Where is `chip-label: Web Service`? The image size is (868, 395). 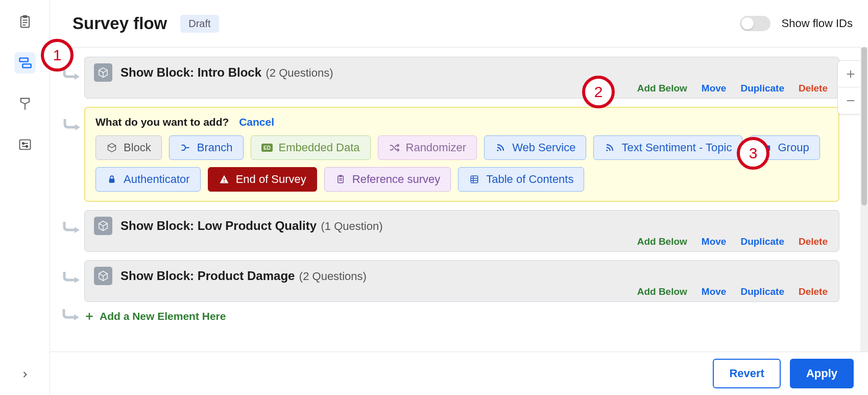
chip-label: Web Service is located at coordinates (544, 148).